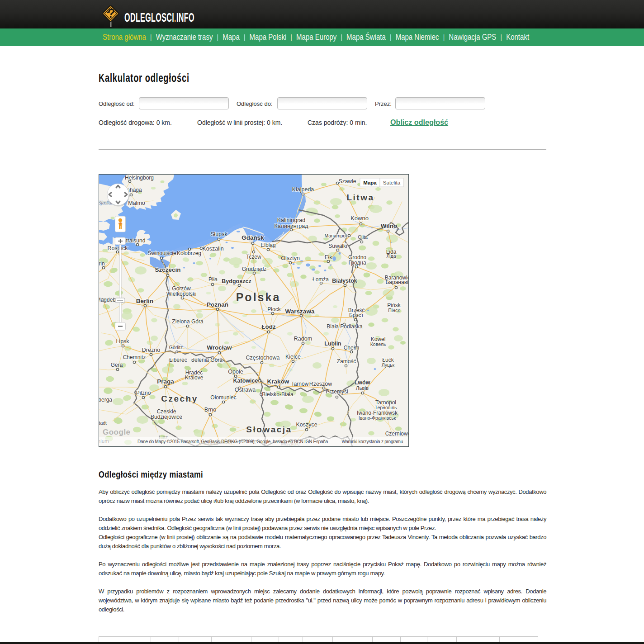 The width and height of the screenshot is (644, 644). What do you see at coordinates (363, 237) in the screenshot?
I see `svg-text: Olita` at bounding box center [363, 237].